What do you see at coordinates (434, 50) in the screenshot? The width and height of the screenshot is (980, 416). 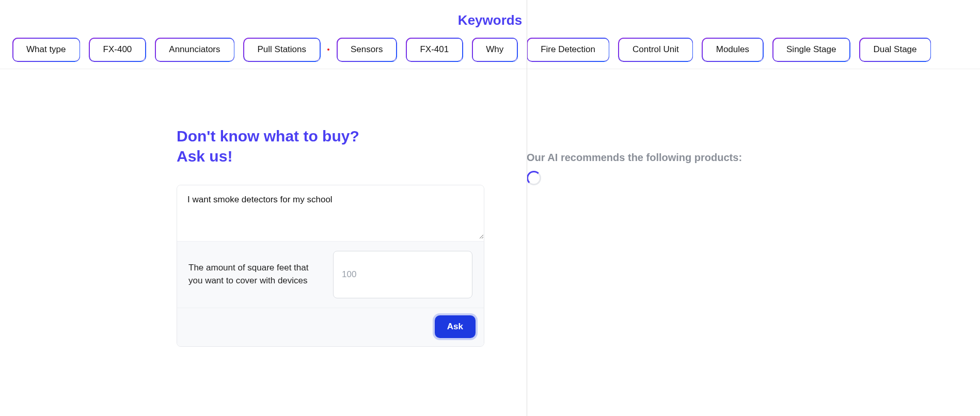 I see `keyword-chip-fx-401: FX-401` at bounding box center [434, 50].